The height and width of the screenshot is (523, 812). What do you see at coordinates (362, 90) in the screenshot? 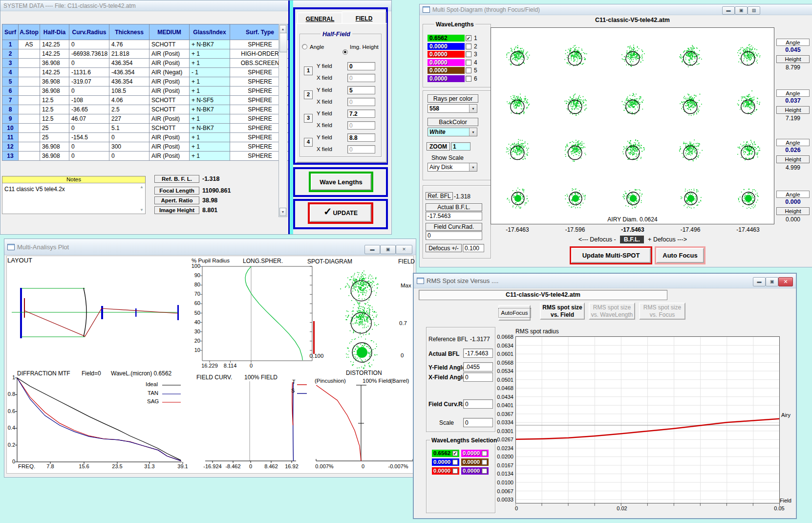
I see `y-field-input: 5` at bounding box center [362, 90].